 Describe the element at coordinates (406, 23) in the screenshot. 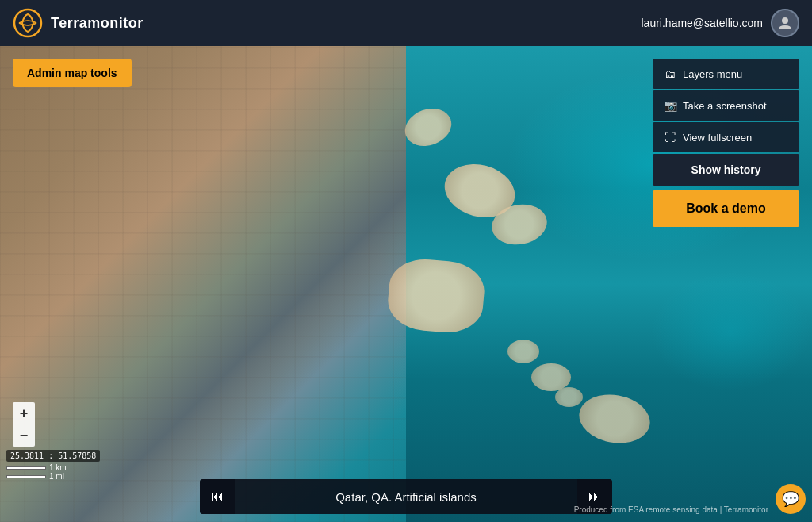

I see `header: Terramonitor lauri.hame@satellio.com` at that location.